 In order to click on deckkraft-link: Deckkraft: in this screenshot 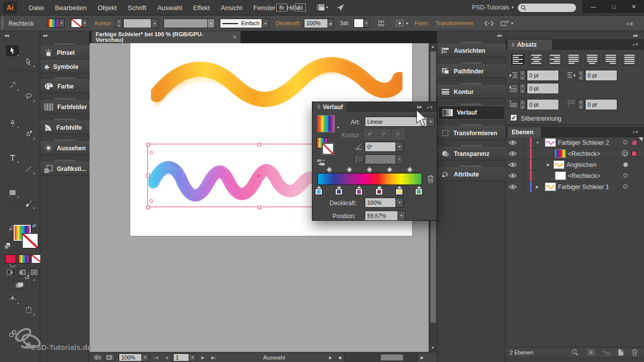, I will do `click(288, 24)`.